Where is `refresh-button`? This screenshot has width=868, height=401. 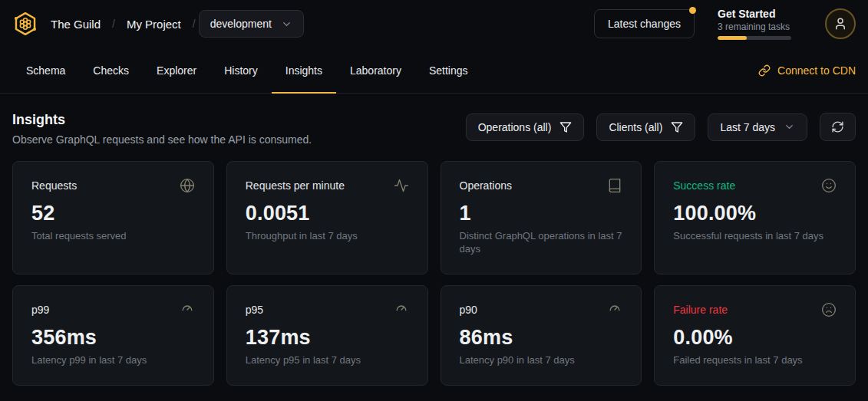 refresh-button is located at coordinates (838, 127).